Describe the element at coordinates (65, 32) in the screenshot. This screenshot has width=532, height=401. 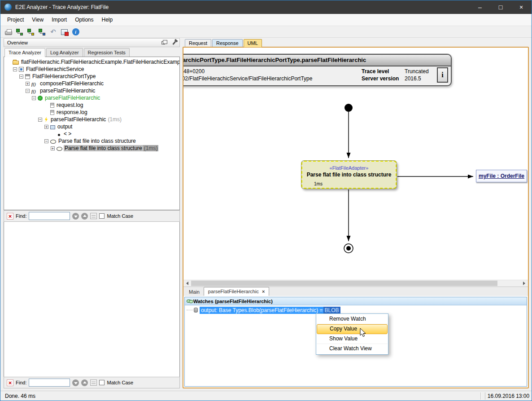
I see `export-icon` at that location.